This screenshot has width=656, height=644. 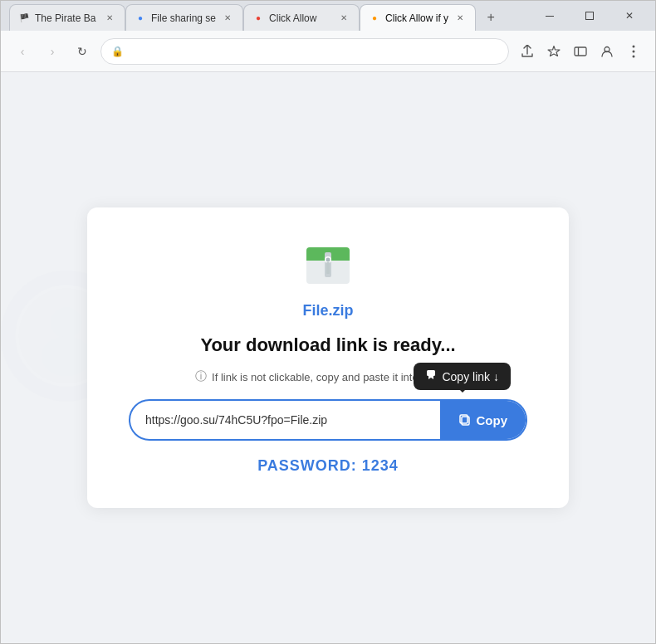 What do you see at coordinates (580, 51) in the screenshot?
I see `sidebar-icon` at bounding box center [580, 51].